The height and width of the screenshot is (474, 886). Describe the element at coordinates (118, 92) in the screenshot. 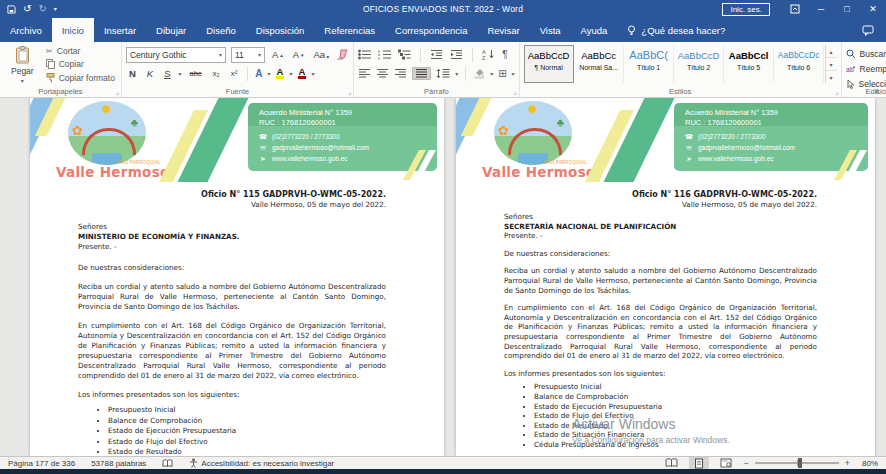

I see `portapapeles-dialog-launcher-icon: ⌟` at that location.